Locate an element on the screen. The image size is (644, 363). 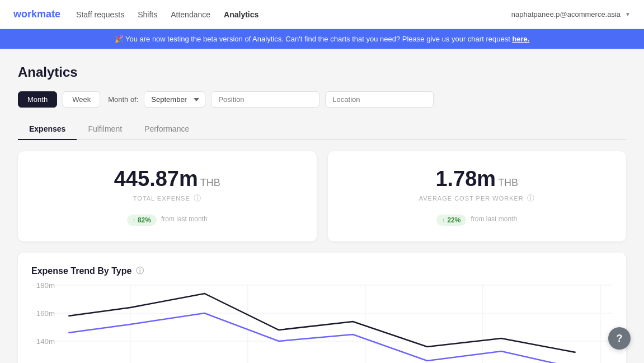
location-filter is located at coordinates (379, 100).